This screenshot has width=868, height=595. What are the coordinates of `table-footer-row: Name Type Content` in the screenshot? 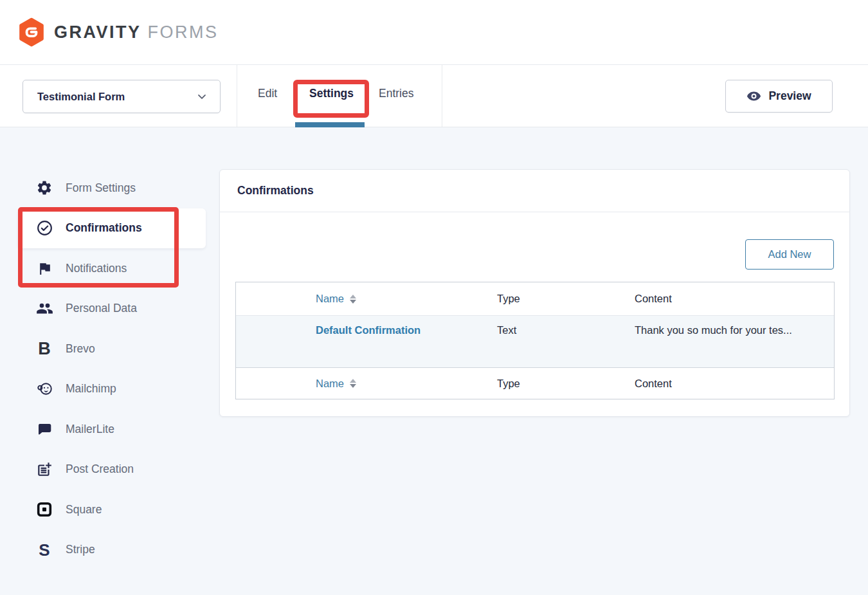 It's located at (535, 383).